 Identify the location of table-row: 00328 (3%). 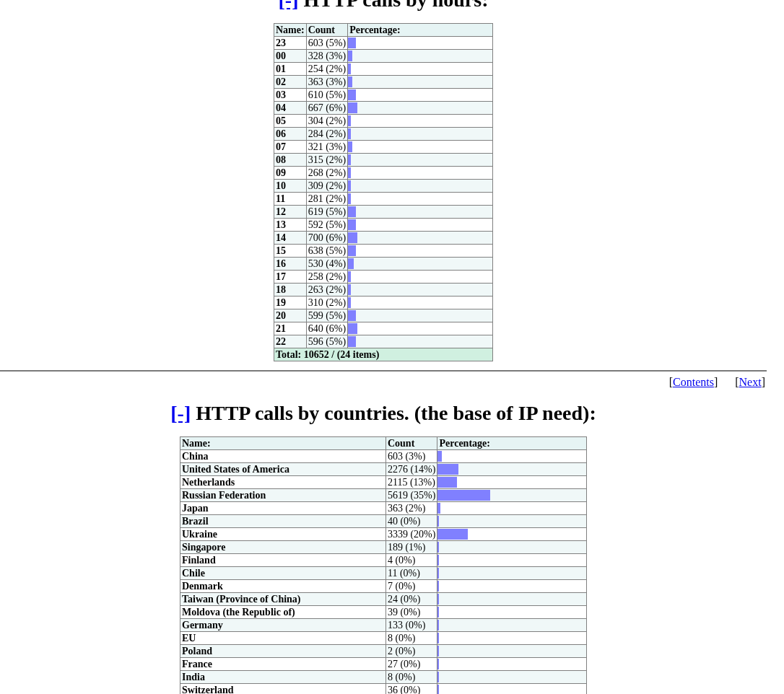
(384, 56).